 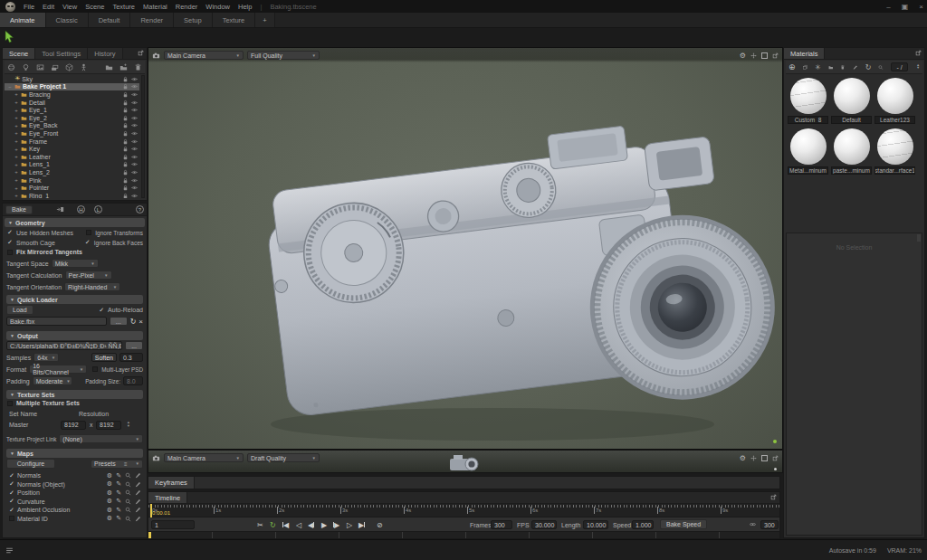 I want to click on frames-field: 300, so click(x=502, y=525).